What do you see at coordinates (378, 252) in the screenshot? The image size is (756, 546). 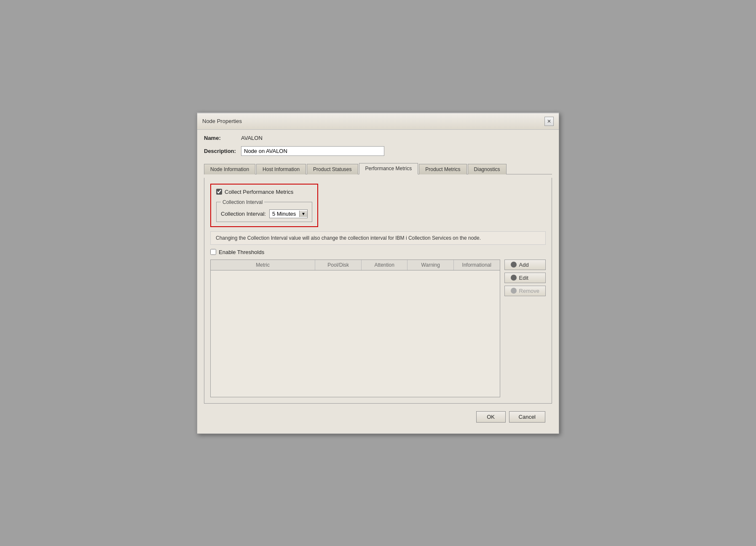 I see `enable-thresholds-row: Enable Thresholds` at bounding box center [378, 252].